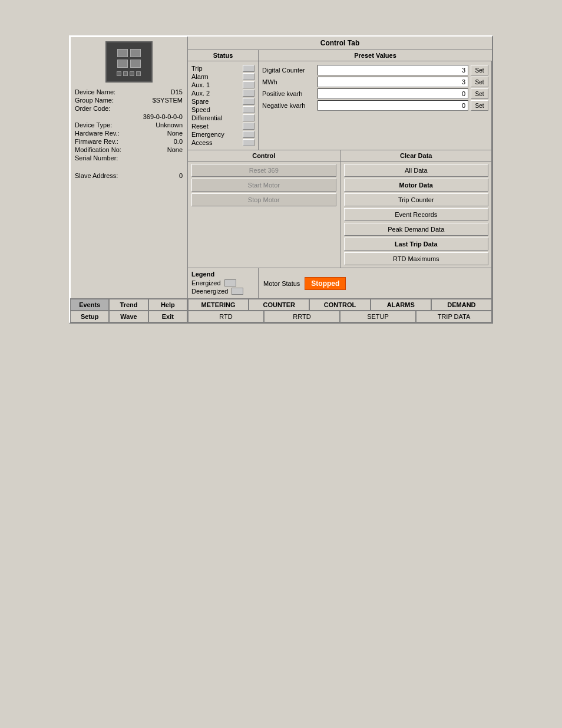 Image resolution: width=562 pixels, height=728 pixels. Describe the element at coordinates (416, 156) in the screenshot. I see `clear-data-header: Clear Data` at that location.